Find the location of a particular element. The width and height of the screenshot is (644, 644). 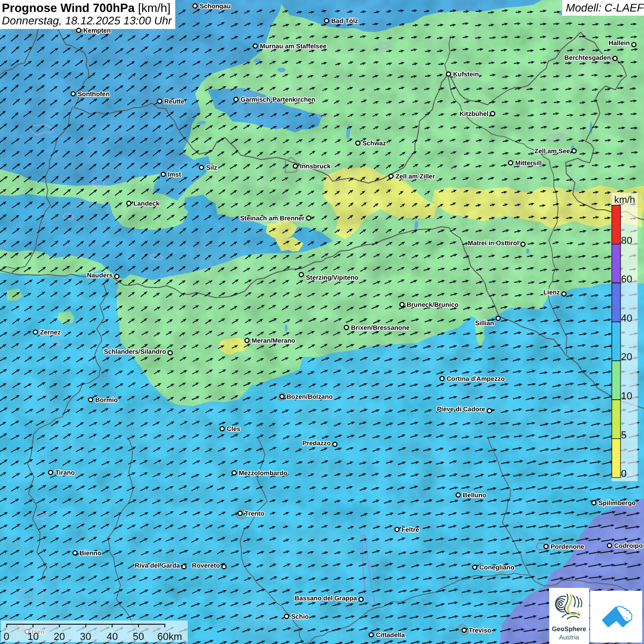

svg-text: Prognose Wind 700hPa [km/h] is located at coordinates (86, 8).